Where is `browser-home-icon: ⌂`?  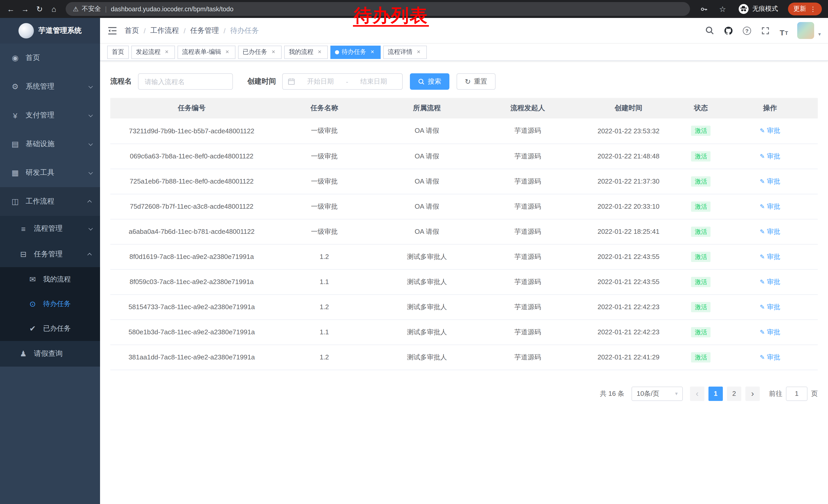 browser-home-icon: ⌂ is located at coordinates (54, 9).